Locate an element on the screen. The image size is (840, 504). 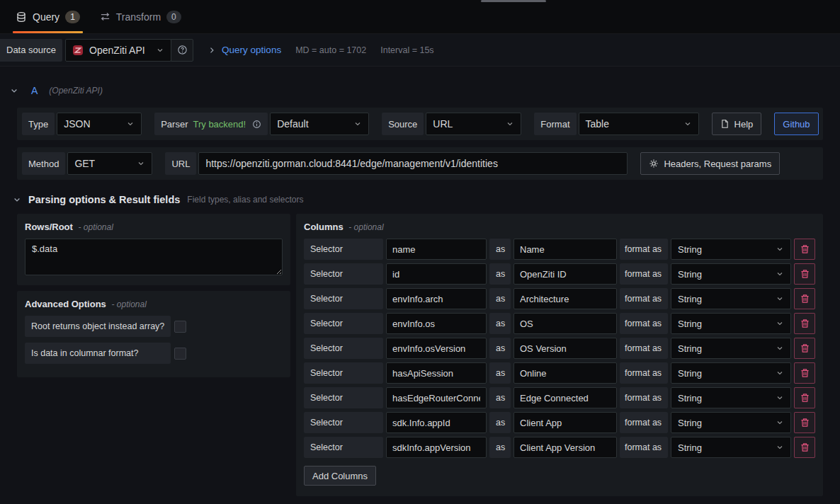
max-data-points-summary: MD = auto = 1702 is located at coordinates (331, 50).